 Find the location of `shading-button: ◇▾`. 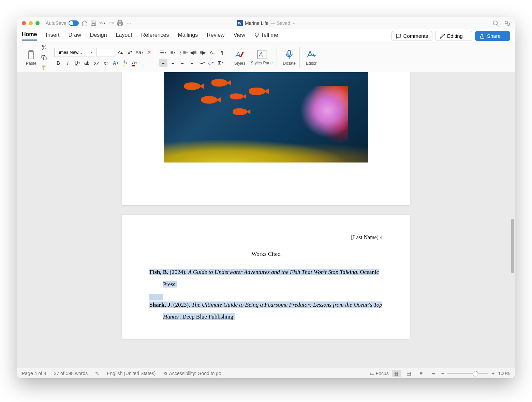

shading-button: ◇▾ is located at coordinates (211, 63).